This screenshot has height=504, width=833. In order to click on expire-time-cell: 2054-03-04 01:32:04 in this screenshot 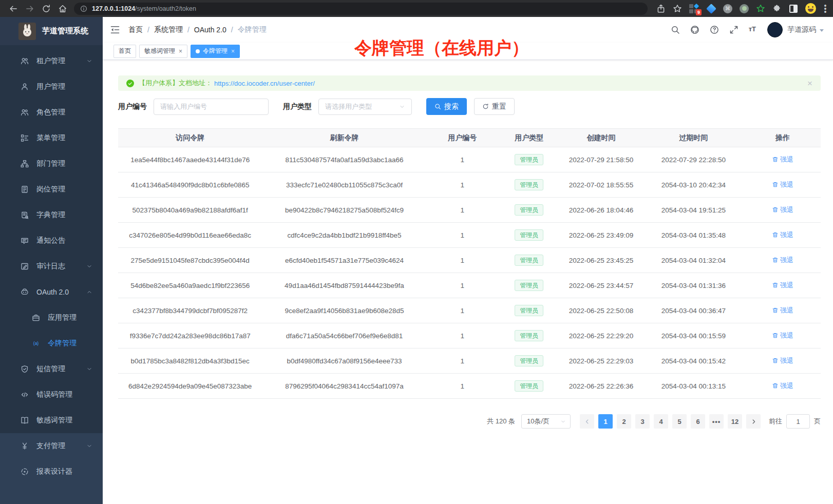, I will do `click(694, 261)`.